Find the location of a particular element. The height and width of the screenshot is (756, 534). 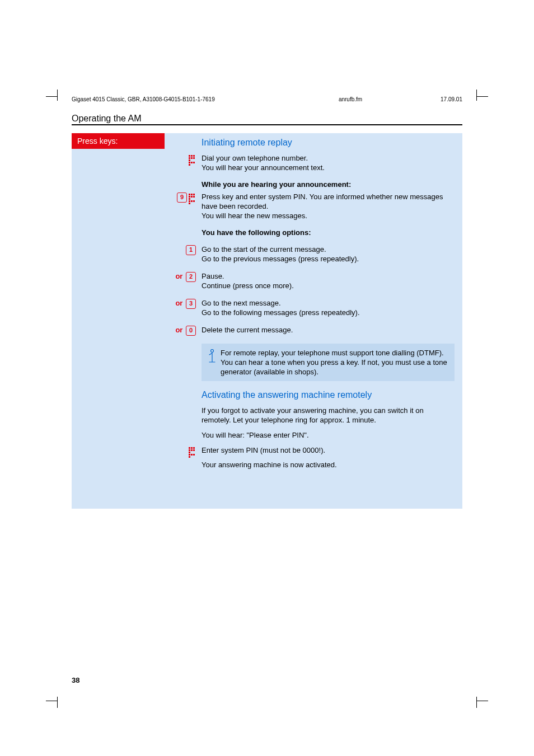

header-right: 17.09.01 is located at coordinates (434, 100).